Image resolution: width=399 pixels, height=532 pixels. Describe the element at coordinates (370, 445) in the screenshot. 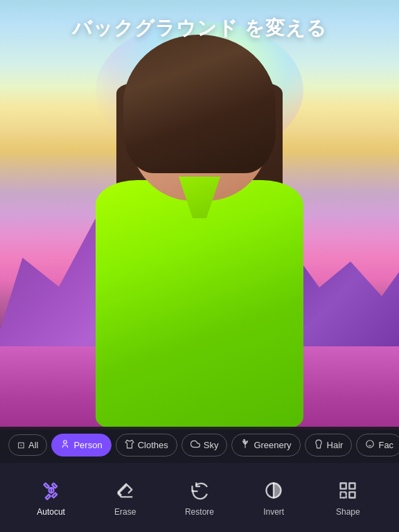

I see `face-icon` at that location.